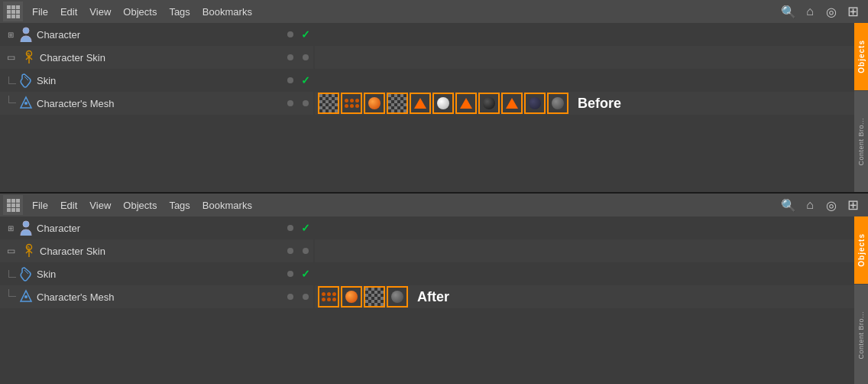 The width and height of the screenshot is (868, 384). I want to click on menubar-right-icons-after: 🔍 ⌂ ◎ ⊞, so click(822, 205).